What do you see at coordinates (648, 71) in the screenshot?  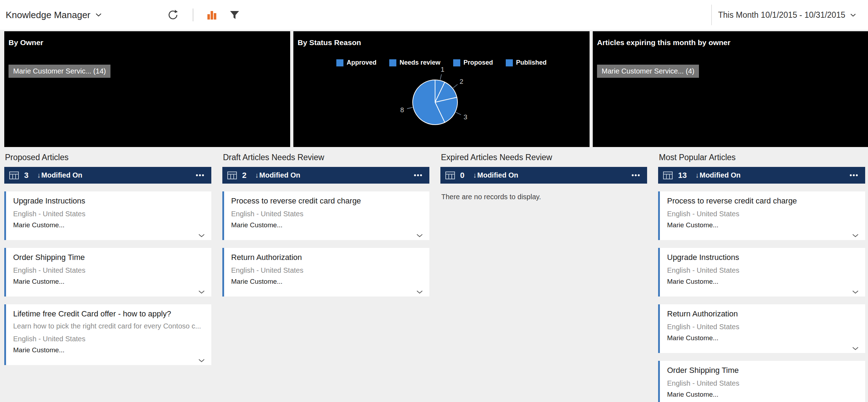 I see `expiring-owner-filter-tag: Marie Customer Service... (4)` at bounding box center [648, 71].